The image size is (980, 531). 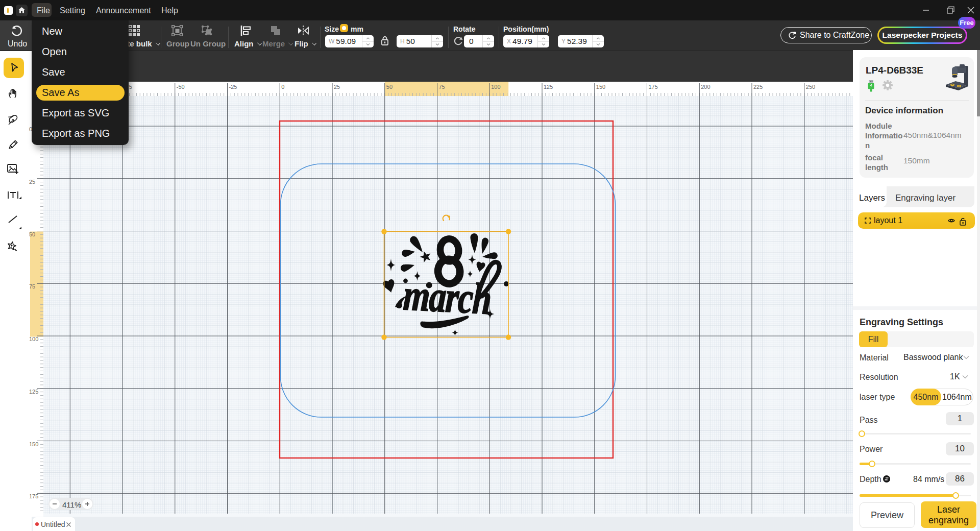 I want to click on svg-text: 225, so click(x=758, y=87).